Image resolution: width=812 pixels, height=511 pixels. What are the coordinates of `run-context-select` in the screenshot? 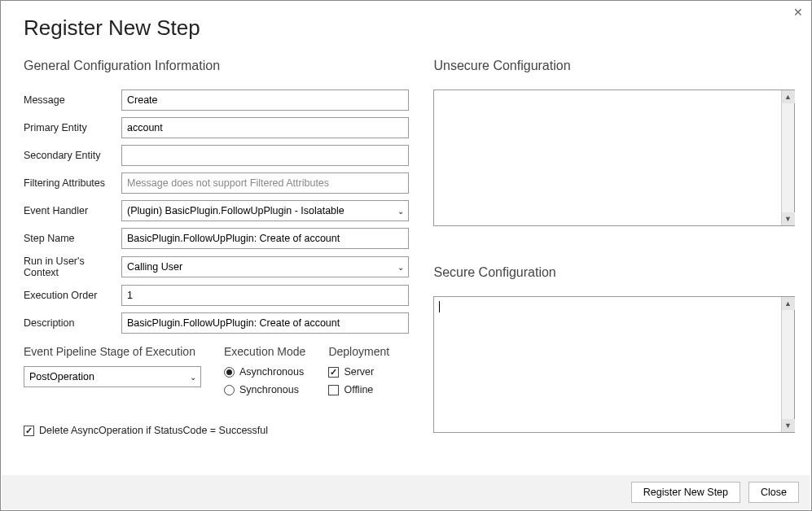 It's located at (266, 267).